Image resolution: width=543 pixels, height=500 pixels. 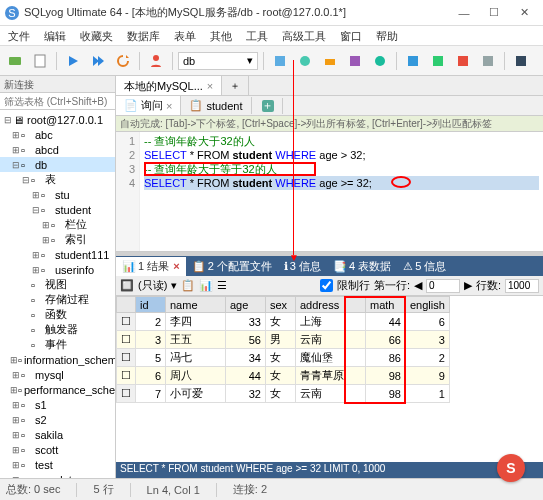 What do you see at coordinates (196, 322) in the screenshot?
I see `cell: 李四` at bounding box center [196, 322].